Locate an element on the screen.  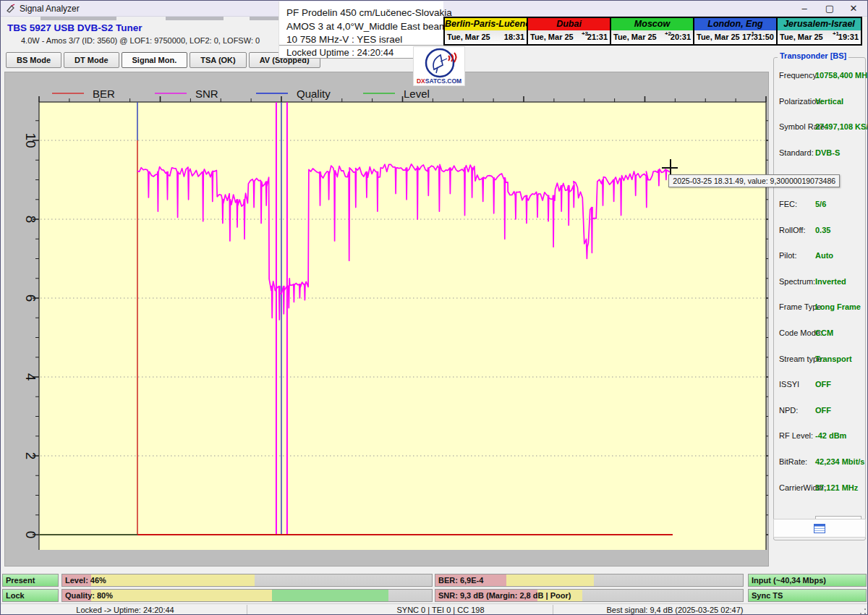
locked-uptime: Locked Uptime : 24:20:44 is located at coordinates (340, 52).